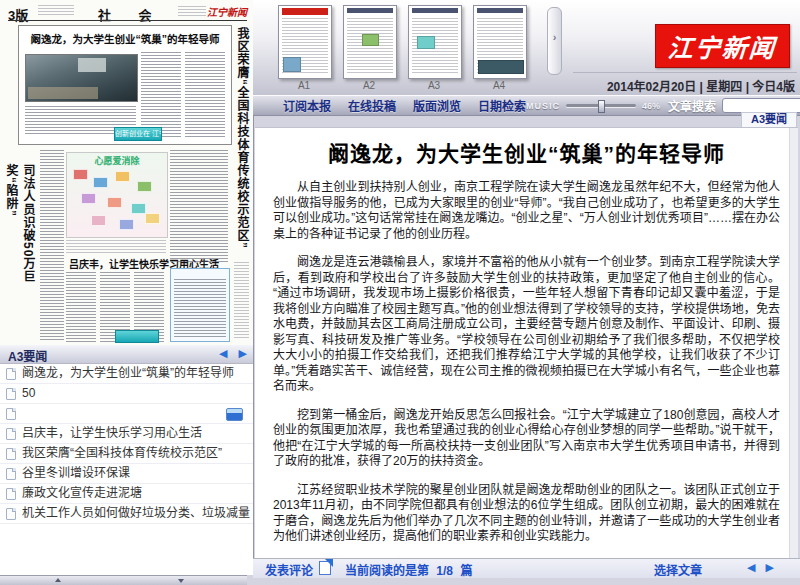 Image resolution: width=800 pixels, height=585 pixels. What do you see at coordinates (137, 336) in the screenshot?
I see `paper-column-badge` at bounding box center [137, 336].